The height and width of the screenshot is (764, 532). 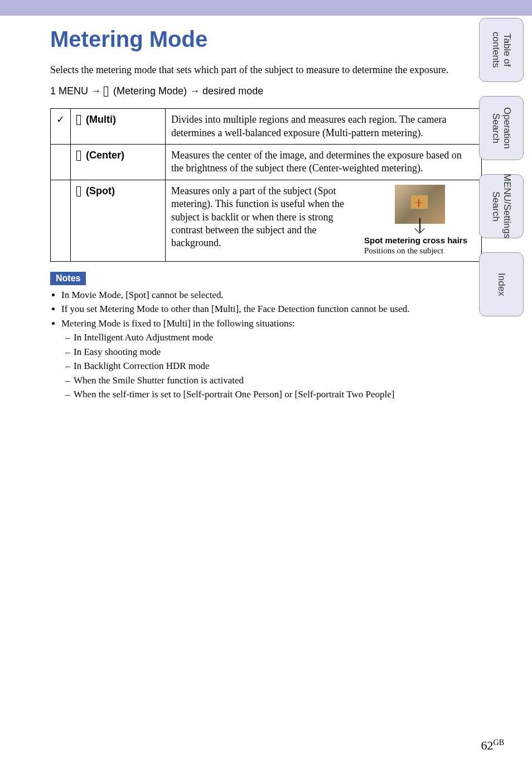 I want to click on sub-note-item: In Intelligent Auto Adjustment mode, so click(x=278, y=338).